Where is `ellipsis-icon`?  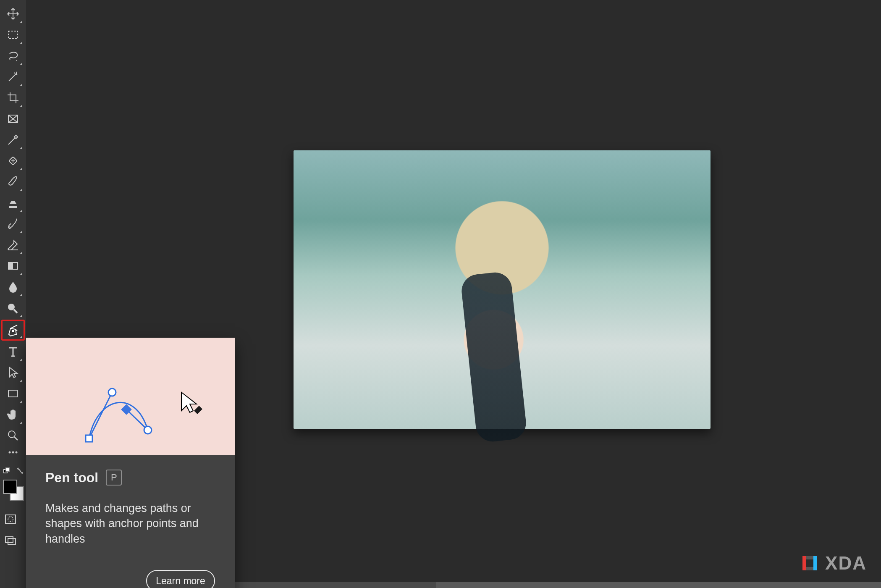
ellipsis-icon is located at coordinates (13, 452).